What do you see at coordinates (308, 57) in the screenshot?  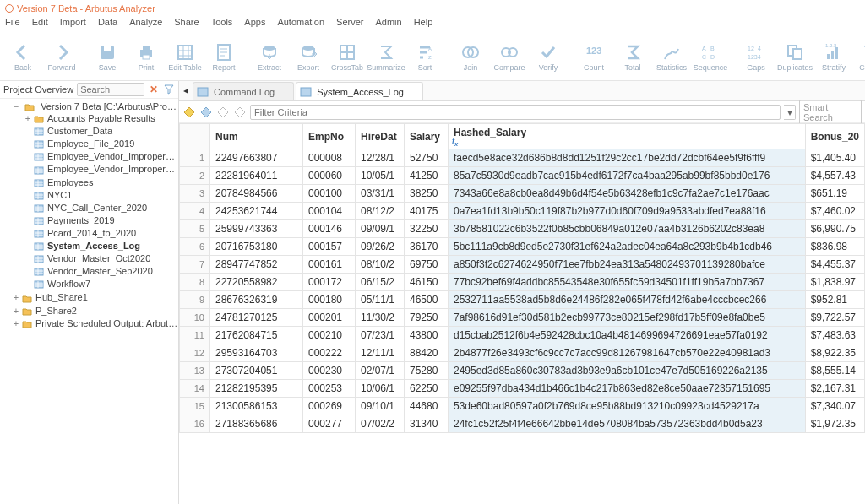 I see `export-button: Export` at bounding box center [308, 57].